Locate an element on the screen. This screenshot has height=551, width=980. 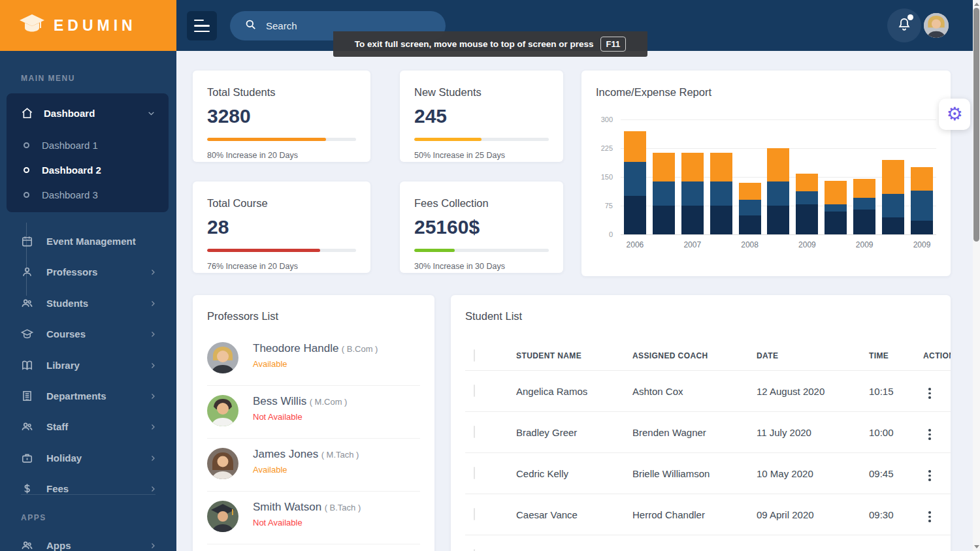
professor-degree: ( M.Com ) is located at coordinates (329, 402).